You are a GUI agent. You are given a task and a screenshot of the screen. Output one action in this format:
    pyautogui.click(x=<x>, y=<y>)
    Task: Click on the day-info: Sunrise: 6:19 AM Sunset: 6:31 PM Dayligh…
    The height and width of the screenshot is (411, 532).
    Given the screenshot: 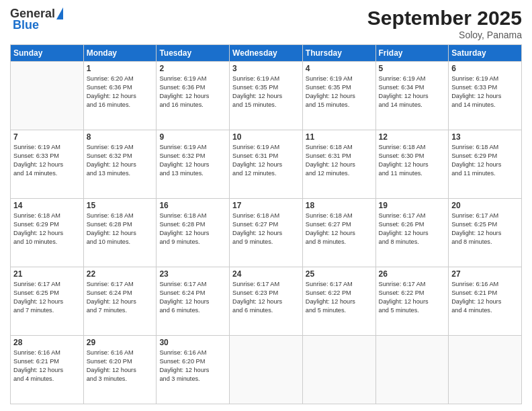 What is the action you would take?
    pyautogui.click(x=266, y=161)
    